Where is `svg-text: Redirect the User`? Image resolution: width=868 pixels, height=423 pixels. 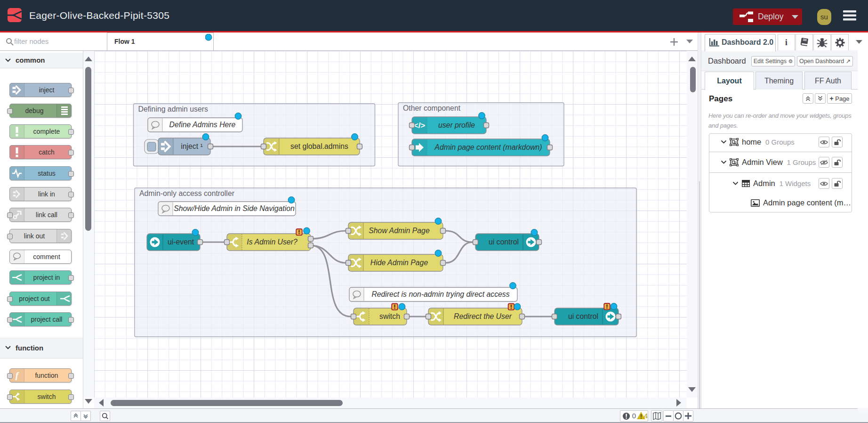 svg-text: Redirect the User is located at coordinates (483, 317).